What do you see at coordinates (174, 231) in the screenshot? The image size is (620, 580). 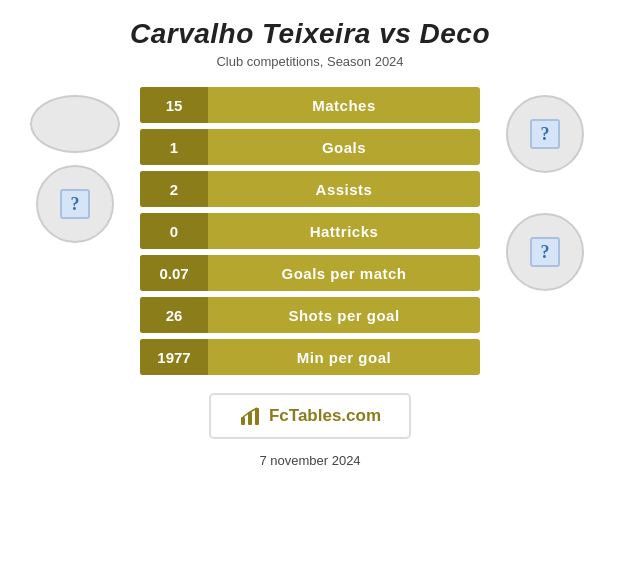 I see `stat-value: 0` at bounding box center [174, 231].